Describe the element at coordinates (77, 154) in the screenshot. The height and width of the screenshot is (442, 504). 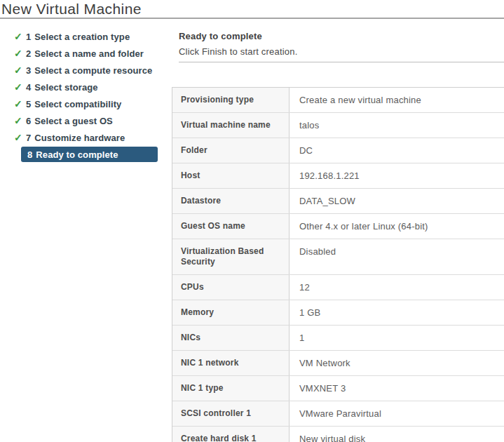
I see `step-label: Ready to complete` at that location.